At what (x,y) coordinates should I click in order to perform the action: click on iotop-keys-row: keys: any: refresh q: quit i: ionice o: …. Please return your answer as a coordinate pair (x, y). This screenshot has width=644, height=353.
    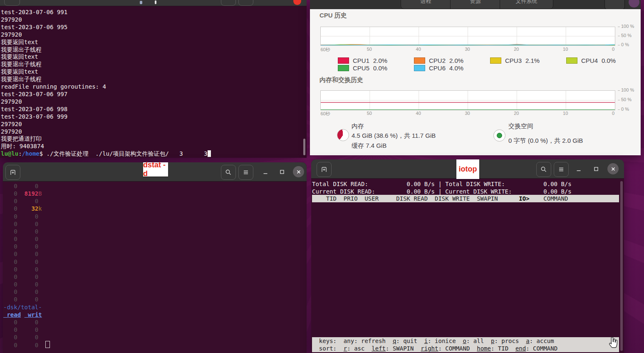
    Looking at the image, I should click on (466, 341).